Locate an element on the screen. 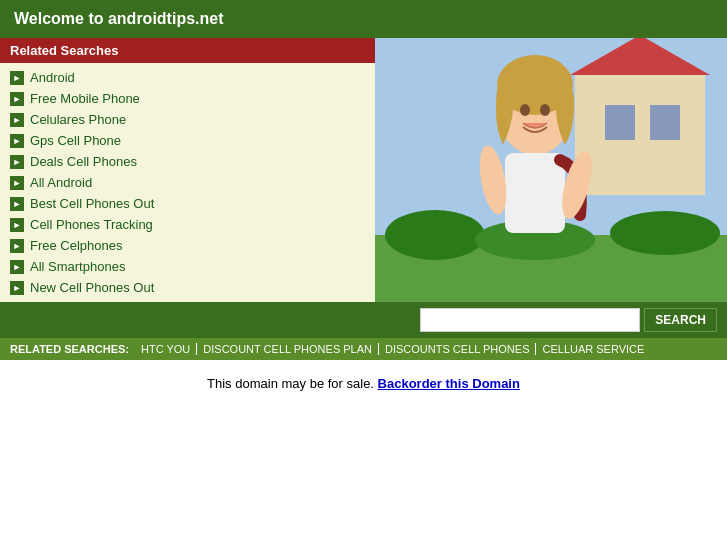 The height and width of the screenshot is (545, 727). search-button: SEARCH is located at coordinates (680, 320).